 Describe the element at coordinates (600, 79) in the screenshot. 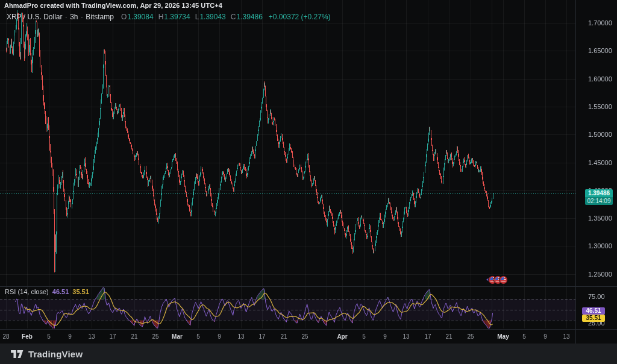

I see `price-tick-label: 1.60000` at that location.